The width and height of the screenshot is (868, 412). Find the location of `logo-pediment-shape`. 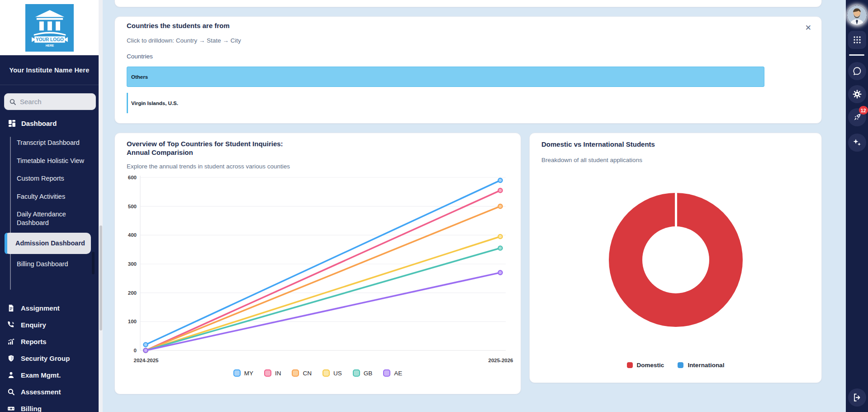

logo-pediment-shape is located at coordinates (49, 14).